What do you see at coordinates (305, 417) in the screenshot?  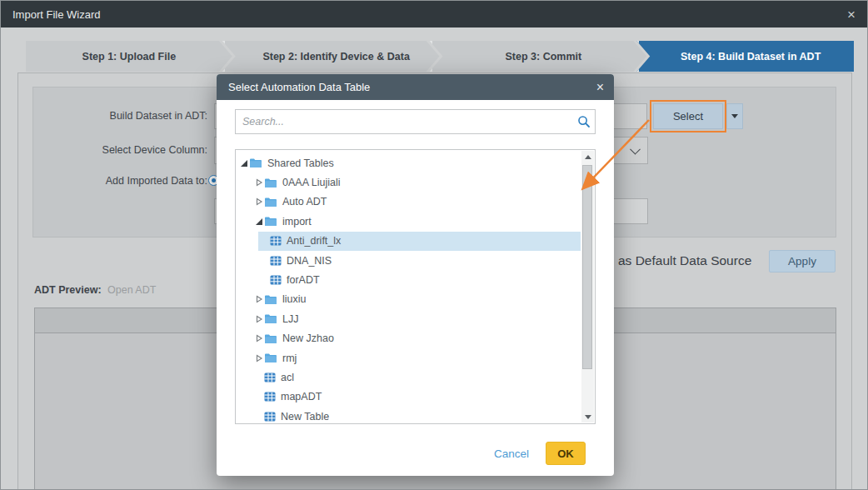 I see `tree-item-label: New Table` at bounding box center [305, 417].